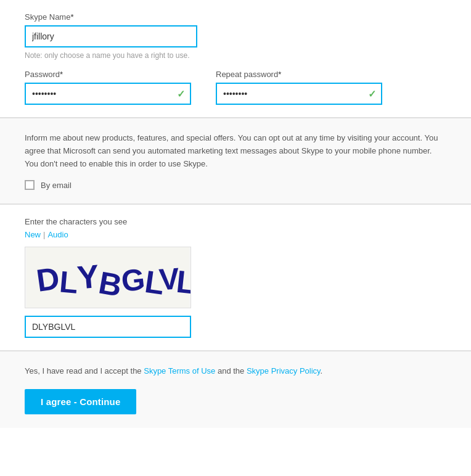 This screenshot has height=476, width=471. What do you see at coordinates (30, 185) in the screenshot?
I see `email-checkbox` at bounding box center [30, 185].